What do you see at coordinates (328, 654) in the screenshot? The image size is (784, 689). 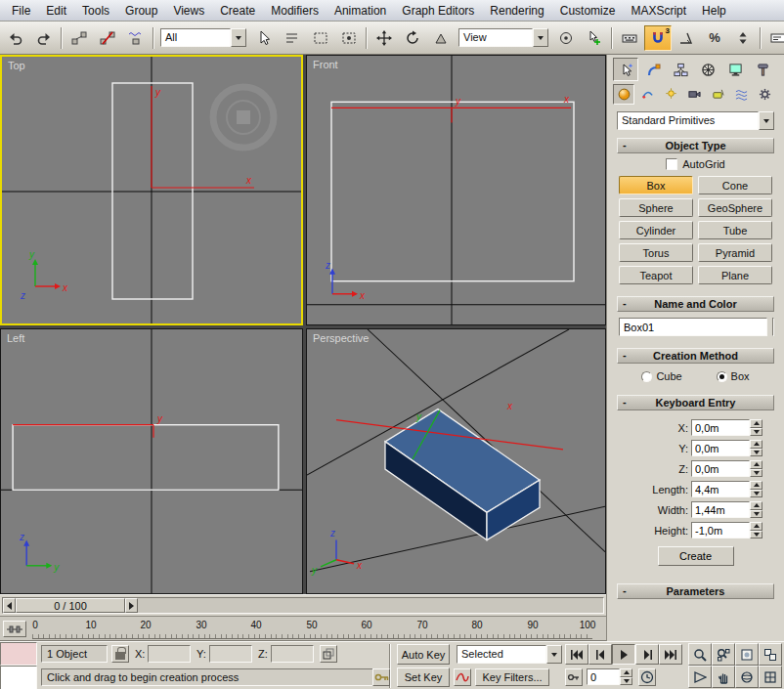 I see `absolute-relative-toggle-button` at bounding box center [328, 654].